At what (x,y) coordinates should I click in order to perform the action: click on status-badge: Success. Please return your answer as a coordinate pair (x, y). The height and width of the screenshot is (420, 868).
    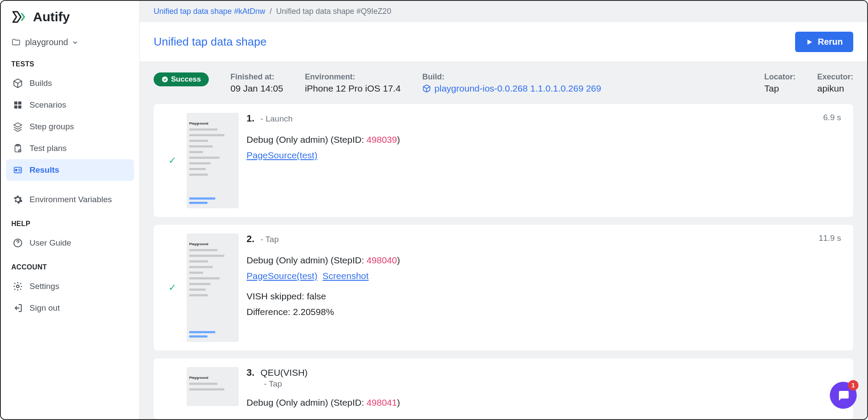
    Looking at the image, I should click on (181, 79).